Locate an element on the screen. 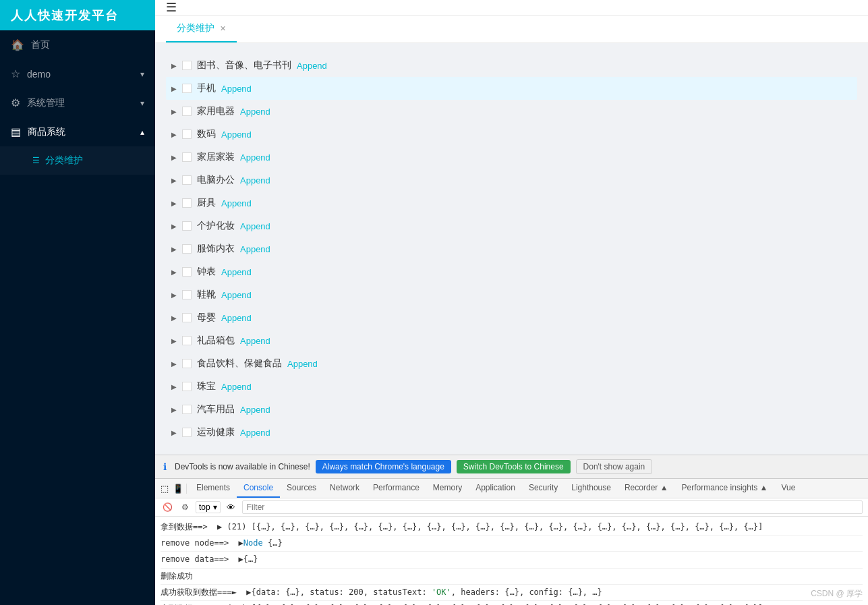 Image resolution: width=868 pixels, height=605 pixels. clear-console-btn: 🚫 is located at coordinates (167, 507).